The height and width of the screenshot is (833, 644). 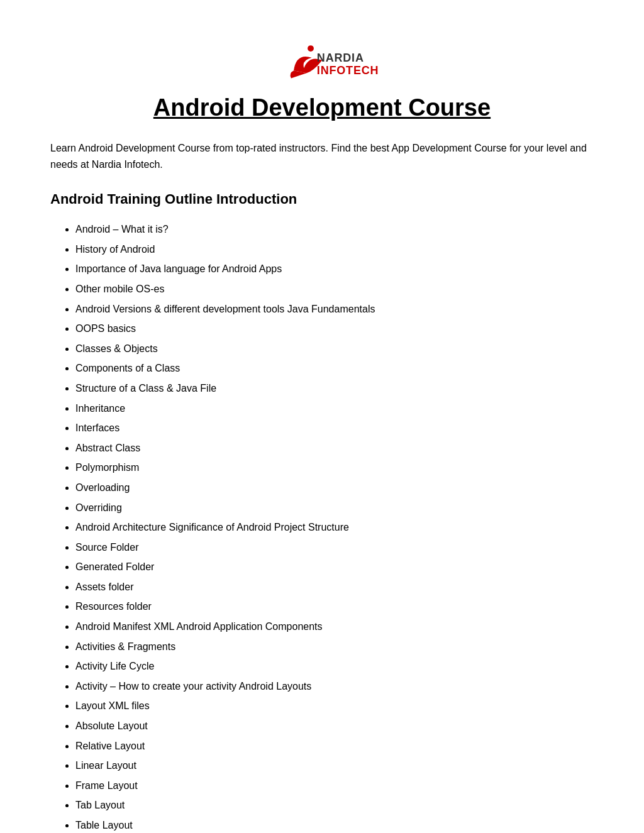 I want to click on list-item: Tab Layout, so click(x=335, y=805).